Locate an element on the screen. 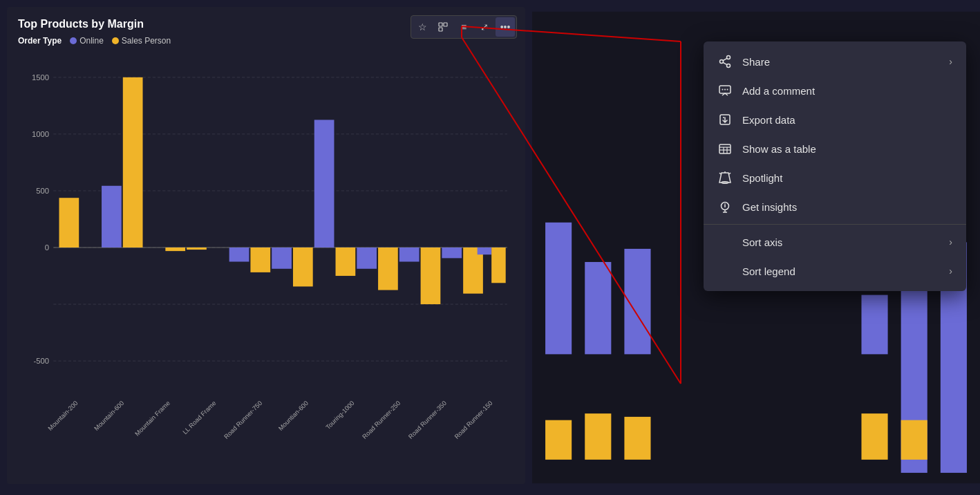 The width and height of the screenshot is (980, 495). share-icon is located at coordinates (725, 62).